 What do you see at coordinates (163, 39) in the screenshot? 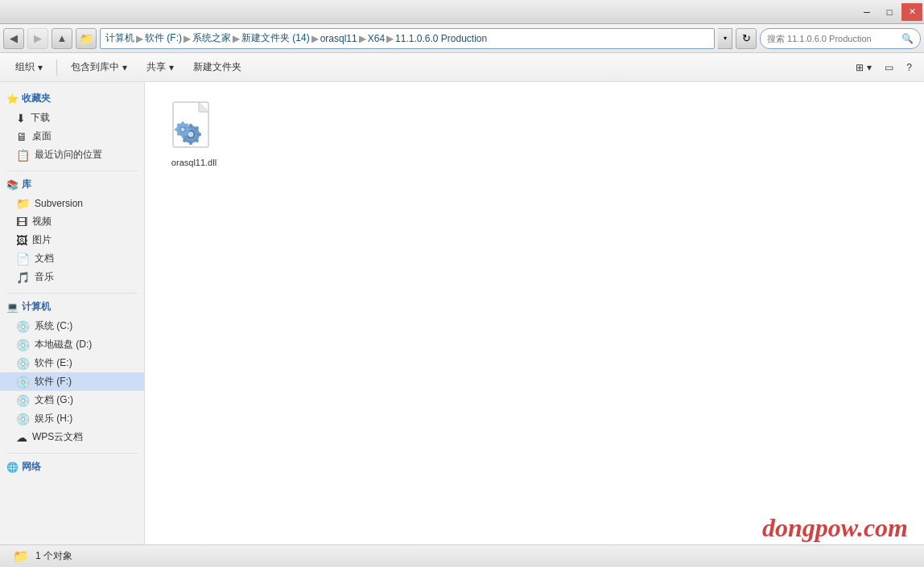
I see `path-part-f: 软件 (F:)` at bounding box center [163, 39].